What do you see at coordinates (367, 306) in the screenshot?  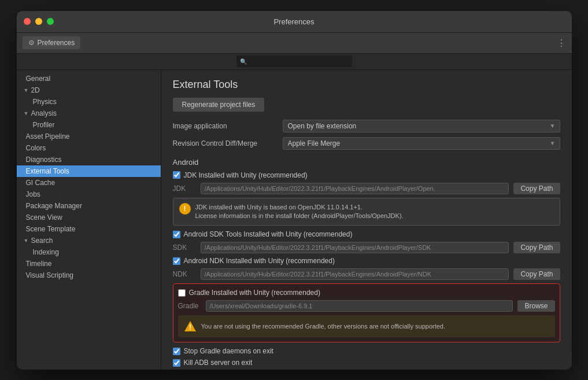 I see `gradle-path-row: Gradle /Users/xreal/Downloads/gradle-6.9…` at bounding box center [367, 306].